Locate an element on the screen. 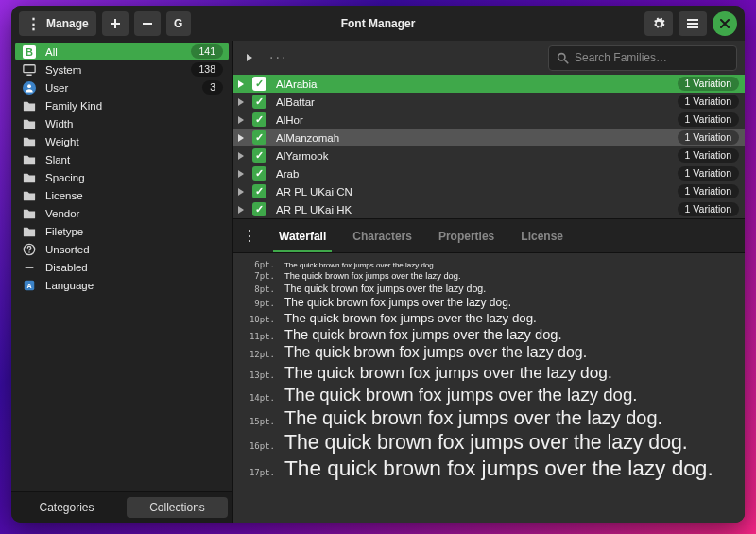 This screenshot has height=534, width=756. font-name: AlHor is located at coordinates (289, 120).